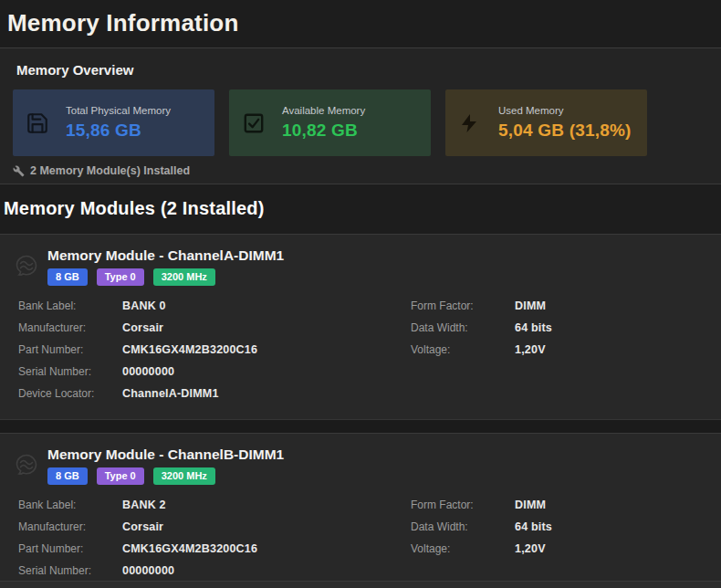 This screenshot has width=721, height=588. Describe the element at coordinates (360, 171) in the screenshot. I see `modules-installed-footnote: 2 Memory Module(s) Installed` at that location.